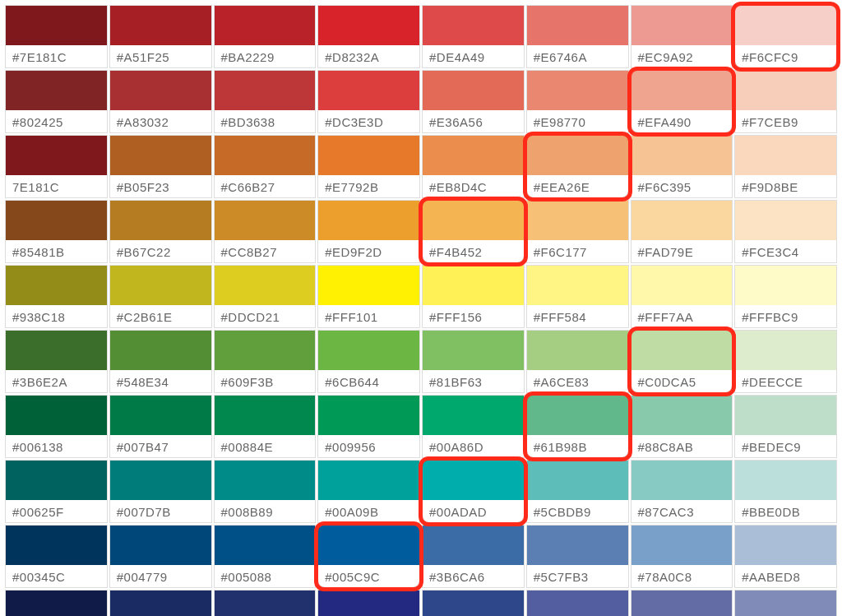 The width and height of the screenshot is (842, 616). Describe the element at coordinates (577, 102) in the screenshot. I see `color-swatch: #E98770` at that location.